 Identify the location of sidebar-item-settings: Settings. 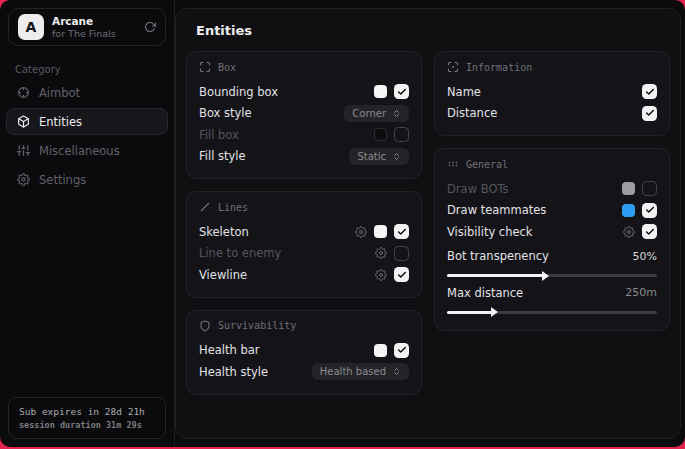
(87, 180).